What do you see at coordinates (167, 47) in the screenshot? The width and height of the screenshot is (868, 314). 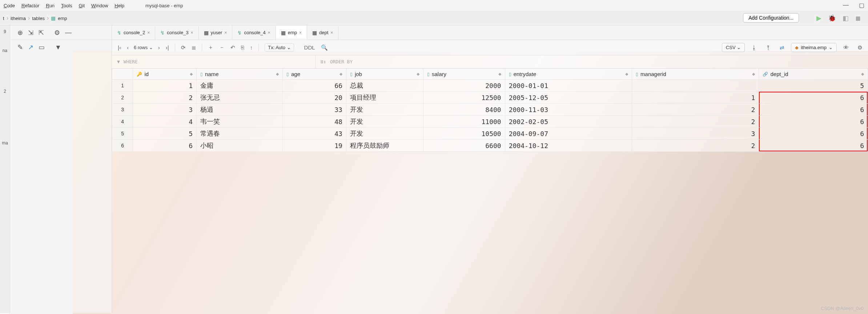 I see `last-page-icon: ›|` at bounding box center [167, 47].